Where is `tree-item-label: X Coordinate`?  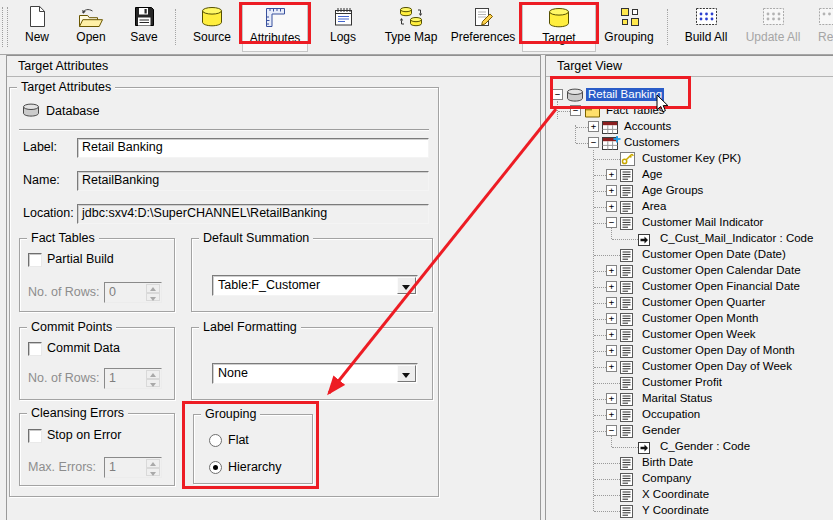 tree-item-label: X Coordinate is located at coordinates (676, 494).